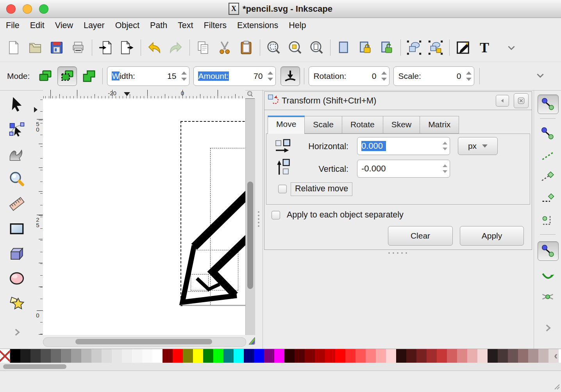 This screenshot has width=561, height=392. I want to click on rotation-value: 0, so click(363, 76).